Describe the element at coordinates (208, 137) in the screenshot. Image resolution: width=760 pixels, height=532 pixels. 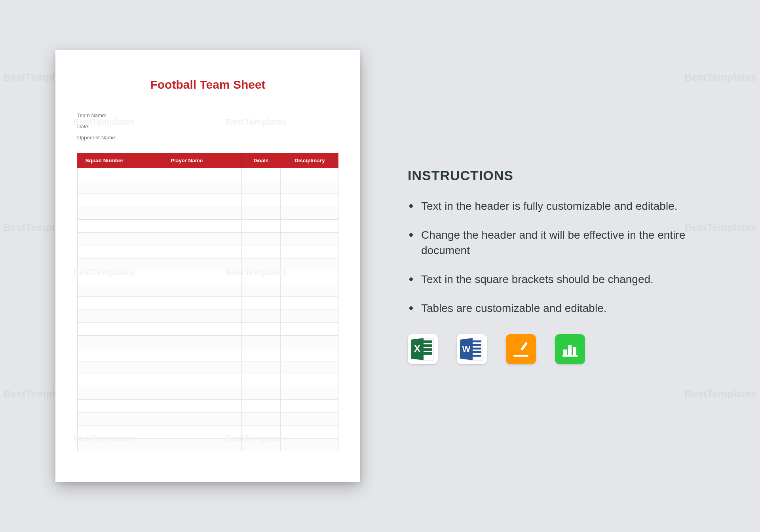
I see `field-opponent-name: Opponent Name:` at that location.